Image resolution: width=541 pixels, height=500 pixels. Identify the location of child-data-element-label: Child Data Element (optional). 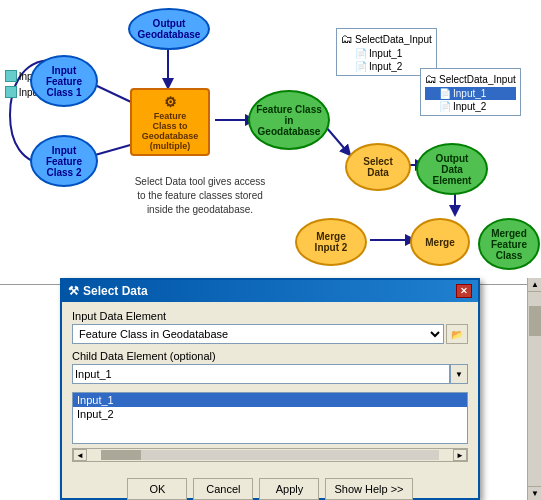
(270, 356).